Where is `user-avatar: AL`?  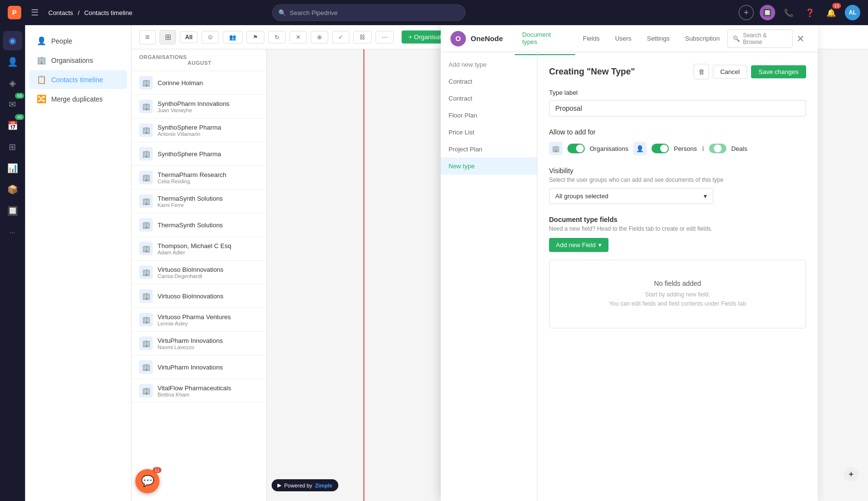
user-avatar: AL is located at coordinates (853, 13).